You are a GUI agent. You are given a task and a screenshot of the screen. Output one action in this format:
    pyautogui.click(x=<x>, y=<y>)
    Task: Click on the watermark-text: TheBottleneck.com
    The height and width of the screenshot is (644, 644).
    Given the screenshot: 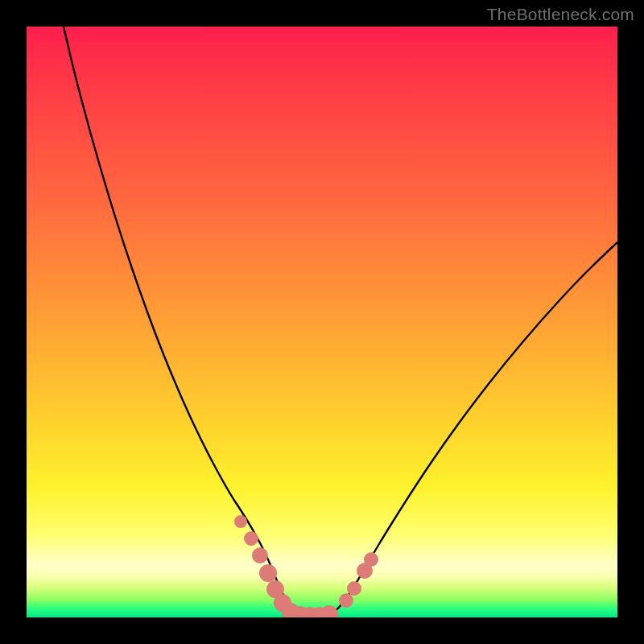 What is the action you would take?
    pyautogui.click(x=560, y=14)
    